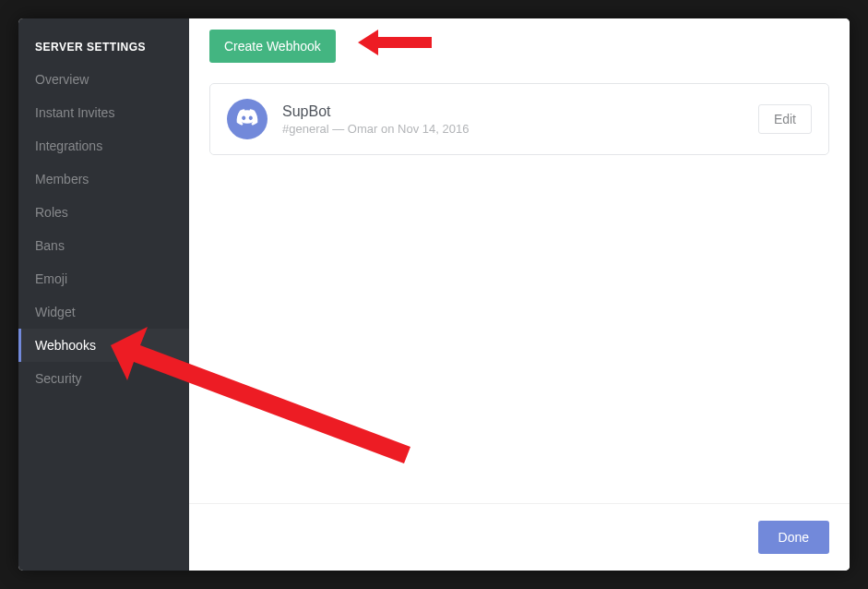 Image resolution: width=868 pixels, height=589 pixels. Describe the element at coordinates (103, 246) in the screenshot. I see `sidebar-item-bans: Bans` at that location.